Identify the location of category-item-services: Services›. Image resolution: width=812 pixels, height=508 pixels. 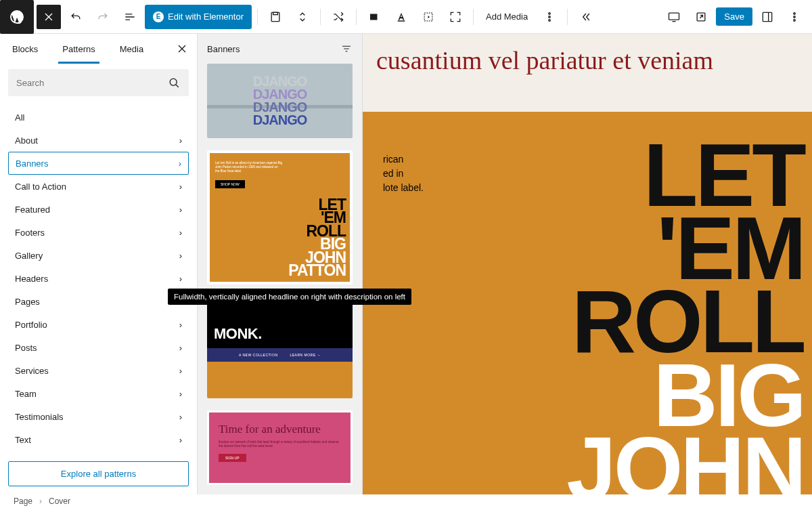
(99, 371).